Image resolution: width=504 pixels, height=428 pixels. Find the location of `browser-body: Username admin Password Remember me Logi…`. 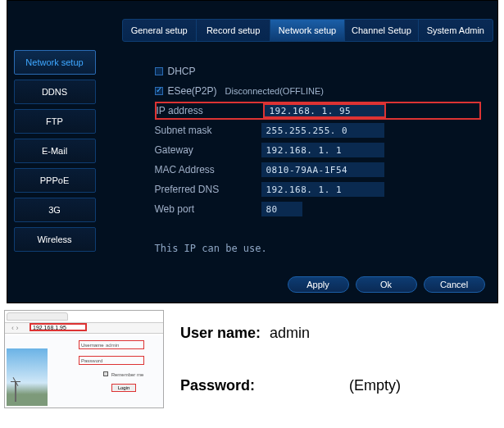

browser-body: Username admin Password Remember me Logi… is located at coordinates (84, 371).